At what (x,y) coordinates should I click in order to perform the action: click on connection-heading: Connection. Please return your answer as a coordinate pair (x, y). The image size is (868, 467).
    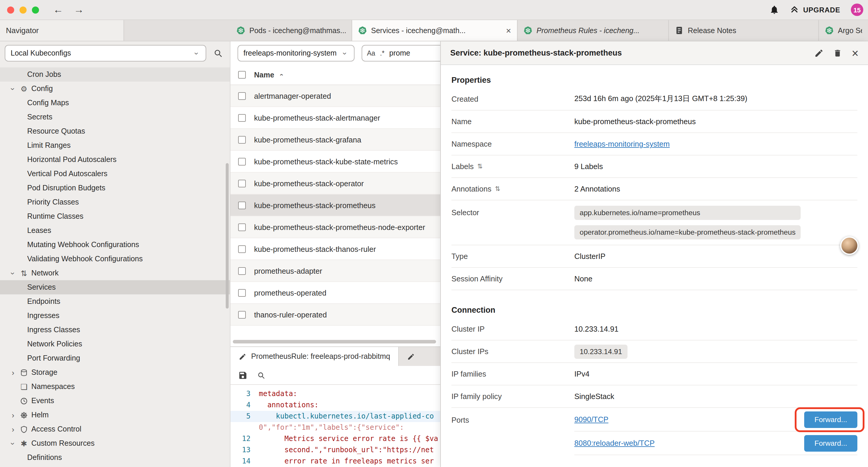
    Looking at the image, I should click on (654, 310).